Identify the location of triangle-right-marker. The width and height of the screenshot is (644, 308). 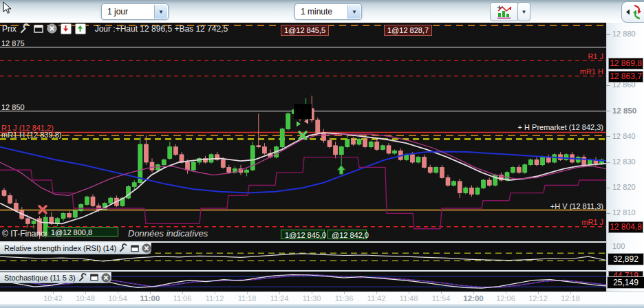
(299, 124).